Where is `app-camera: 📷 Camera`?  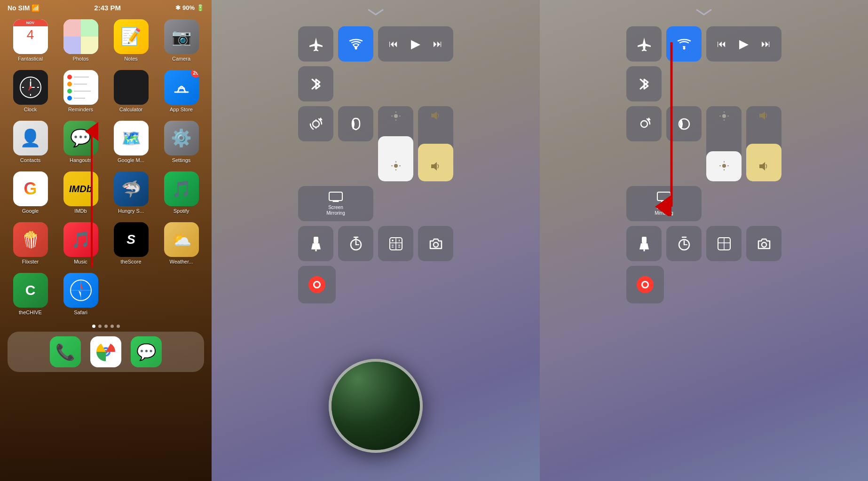 app-camera: 📷 Camera is located at coordinates (181, 40).